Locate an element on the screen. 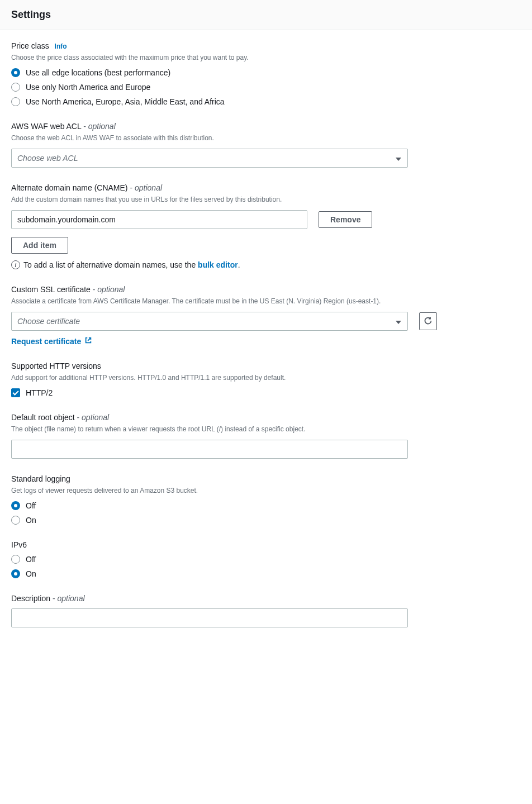 Image resolution: width=532 pixels, height=804 pixels. ipv6-label: IPv6 is located at coordinates (19, 545).